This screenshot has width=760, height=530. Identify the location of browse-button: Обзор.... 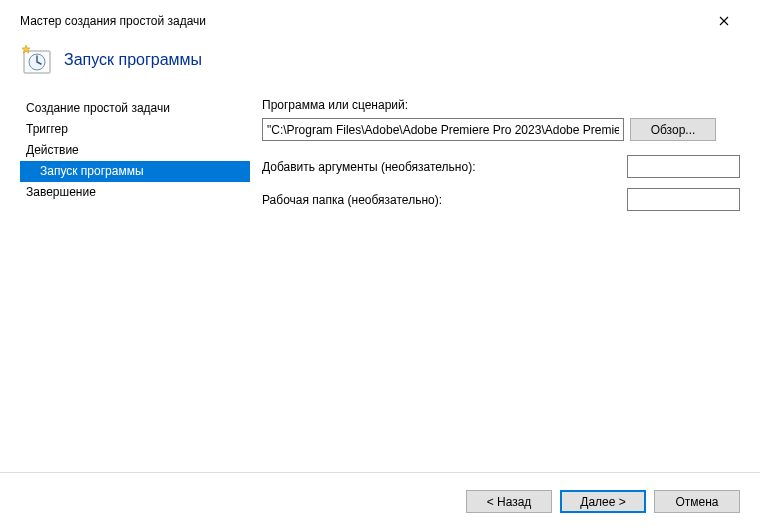
(673, 130).